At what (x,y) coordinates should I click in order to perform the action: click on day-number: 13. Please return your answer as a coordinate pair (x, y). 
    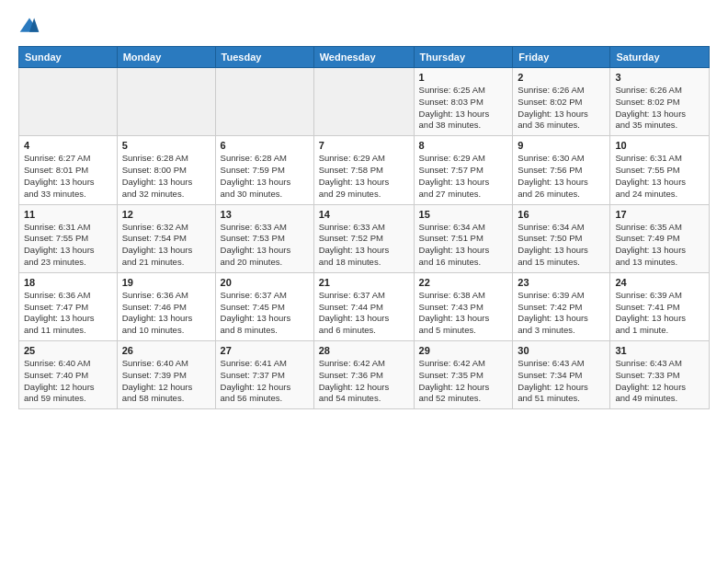
    Looking at the image, I should click on (265, 214).